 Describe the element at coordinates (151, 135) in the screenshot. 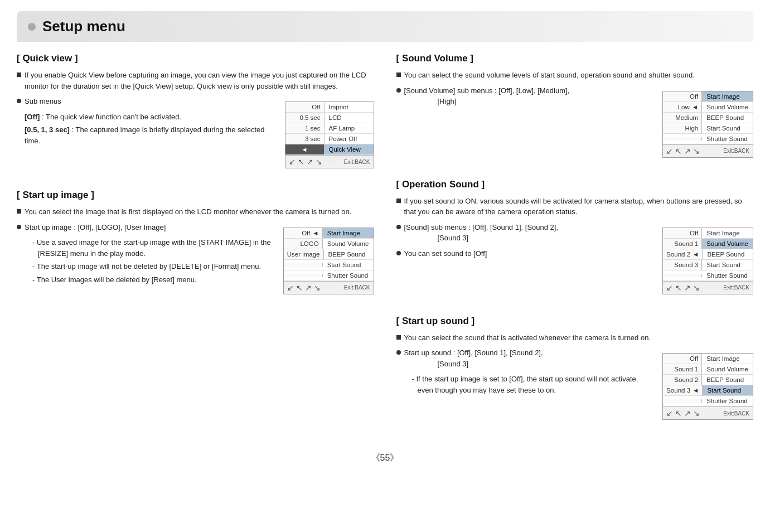

I see `quick-view-time: [0.5, 1, 3 sec] : The captured image is …` at that location.